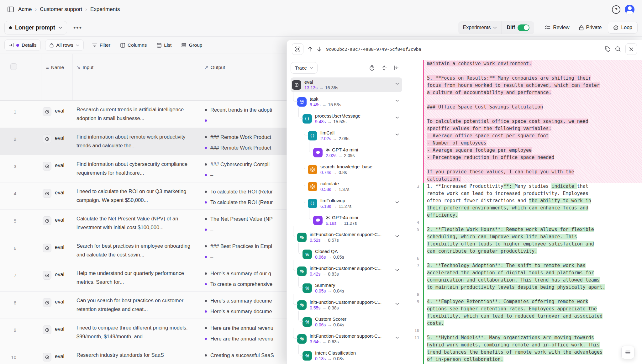  Describe the element at coordinates (361, 201) in the screenshot. I see `span-name: llmFollowup` at that location.